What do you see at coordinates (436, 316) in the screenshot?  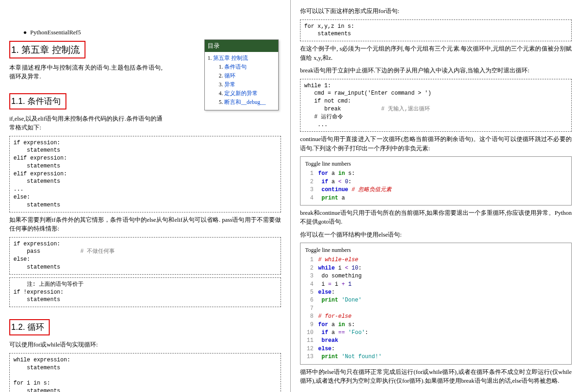 I see `code-line: 8# for-else` at bounding box center [436, 316].